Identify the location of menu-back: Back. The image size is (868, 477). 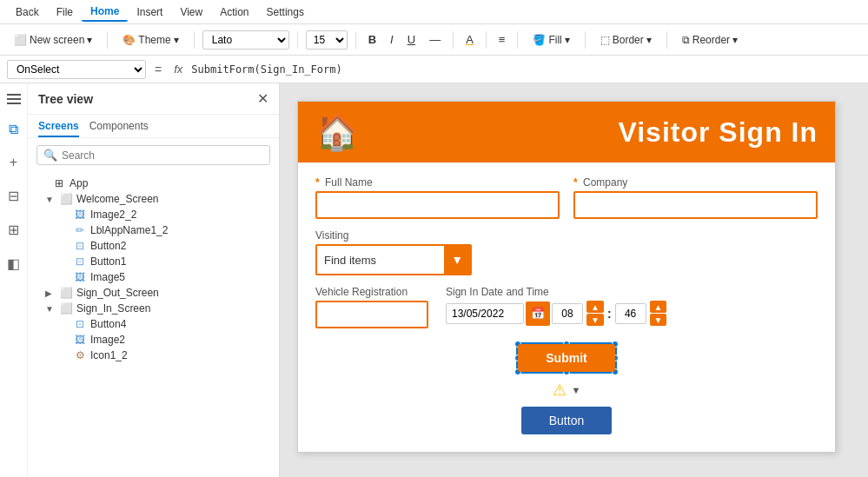
(28, 12).